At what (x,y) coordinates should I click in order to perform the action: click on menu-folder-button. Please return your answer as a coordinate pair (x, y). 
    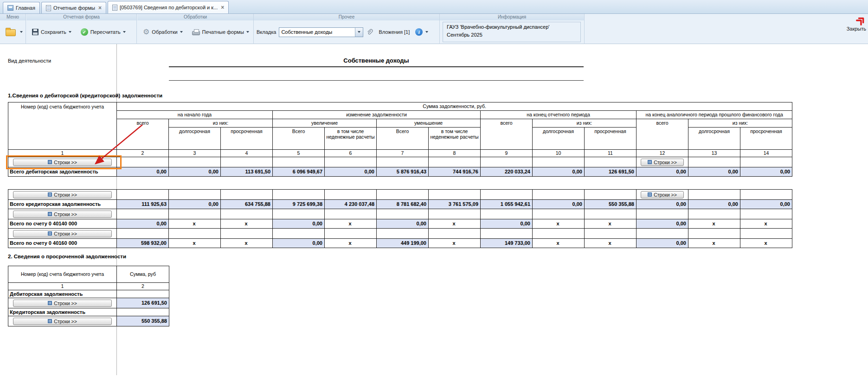
    Looking at the image, I should click on (11, 32).